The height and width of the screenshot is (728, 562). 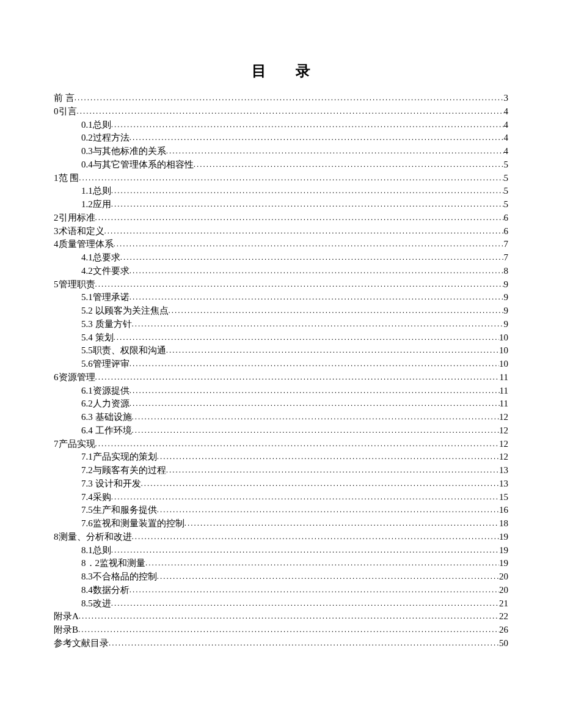 I want to click on toc-entry: 7.1产品实现的策划12, so click(x=281, y=457).